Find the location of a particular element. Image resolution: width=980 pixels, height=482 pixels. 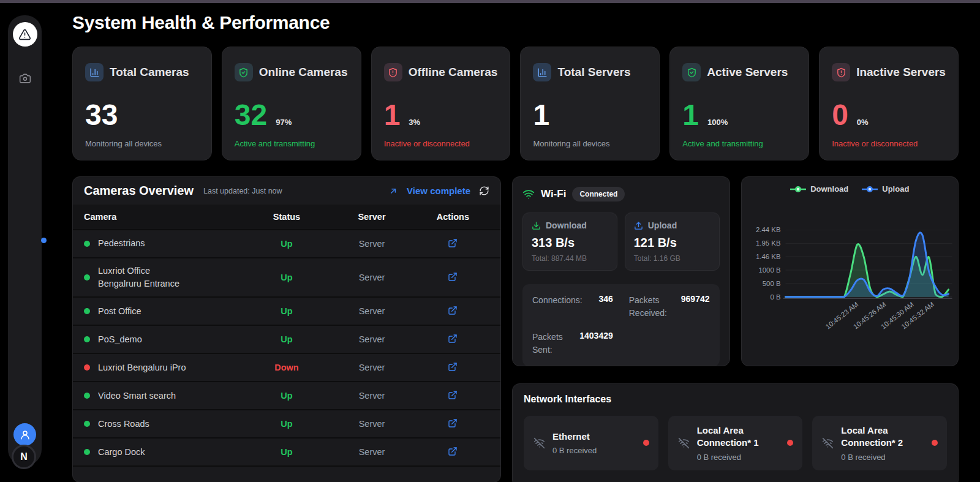

stat-percent: 3% is located at coordinates (414, 124).